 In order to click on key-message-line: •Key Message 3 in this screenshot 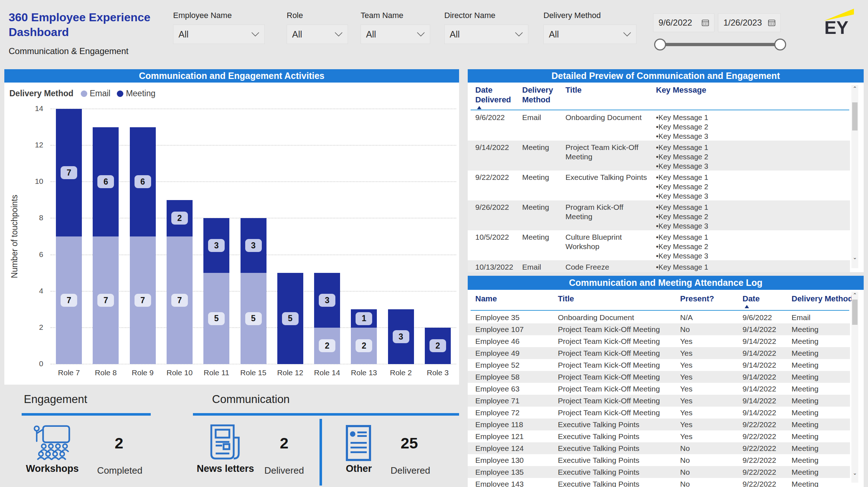, I will do `click(750, 196)`.